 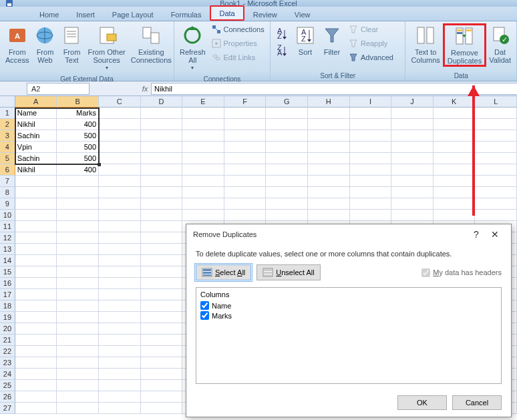 I want to click on cell: Nikhil, so click(x=36, y=124).